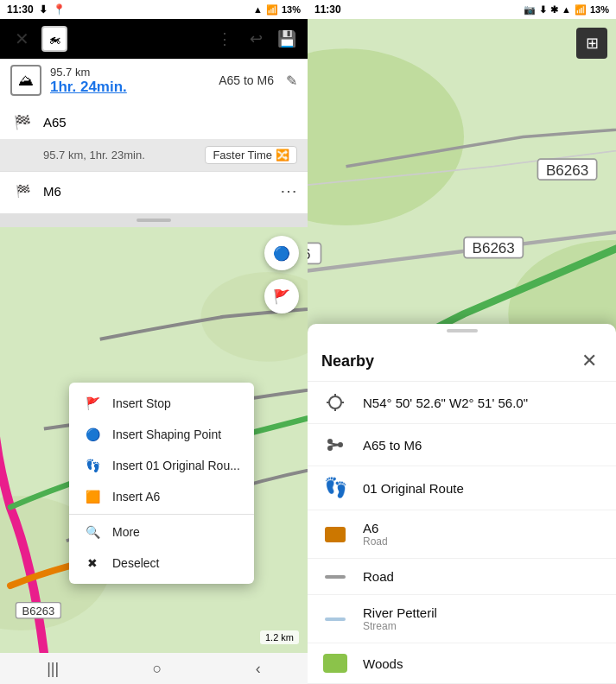 Image resolution: width=616 pixels, height=684 pixels. Describe the element at coordinates (482, 534) in the screenshot. I see `nearby-a6-content: A6 Road` at that location.